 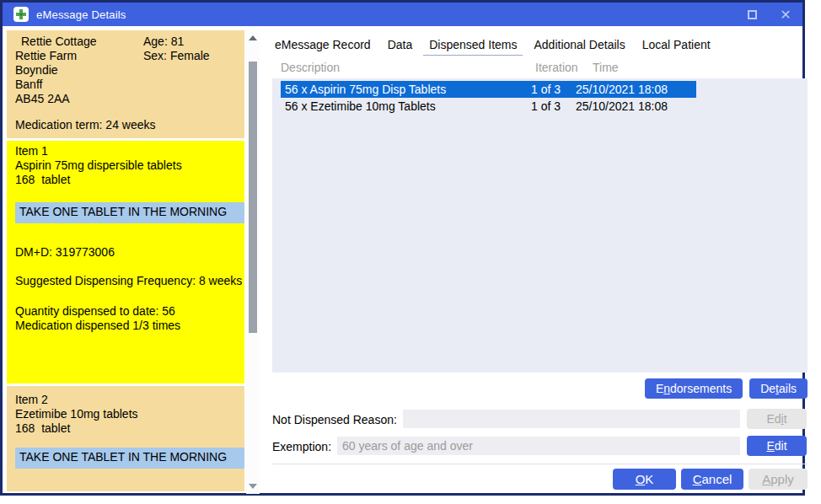 I want to click on patient-summary-panel: Rettie Cottage Rettie Farm Boyndie Banff…, so click(x=126, y=84).